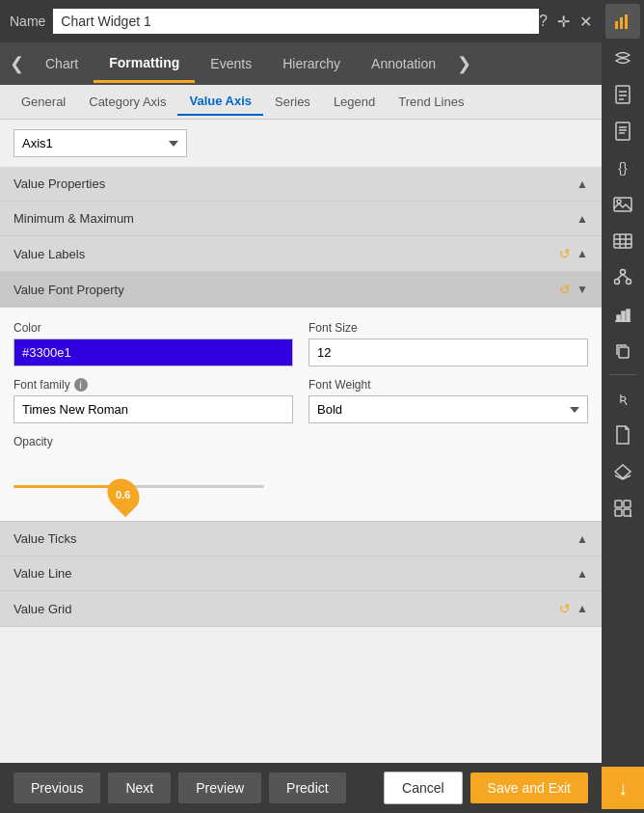  I want to click on section-value-labels: Value Labels ↺, so click(301, 255).